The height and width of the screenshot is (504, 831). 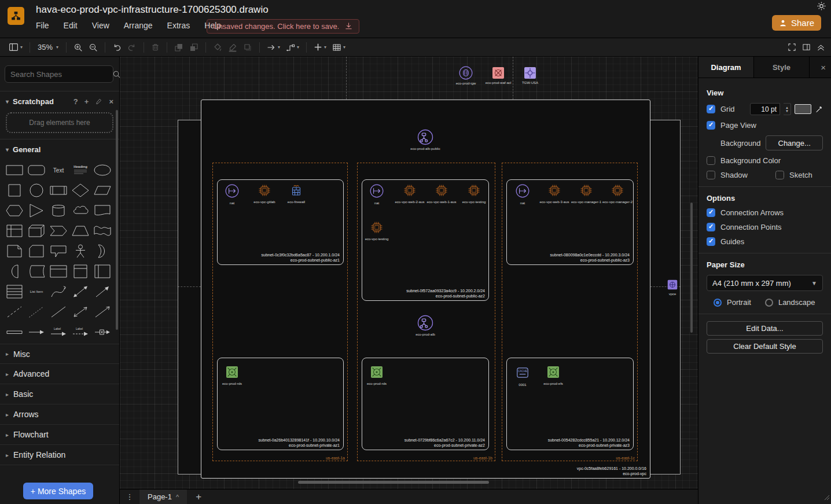 I want to click on redo-button, so click(x=132, y=47).